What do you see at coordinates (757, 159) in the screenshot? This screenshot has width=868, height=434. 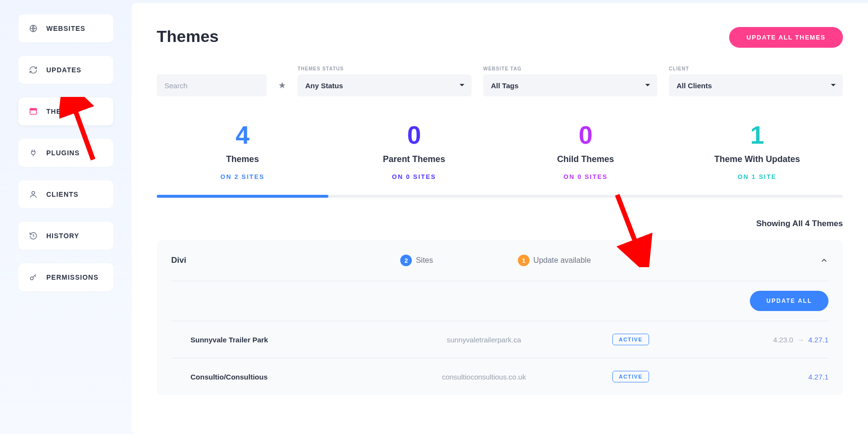 I see `stat-label: Theme With Updates` at bounding box center [757, 159].